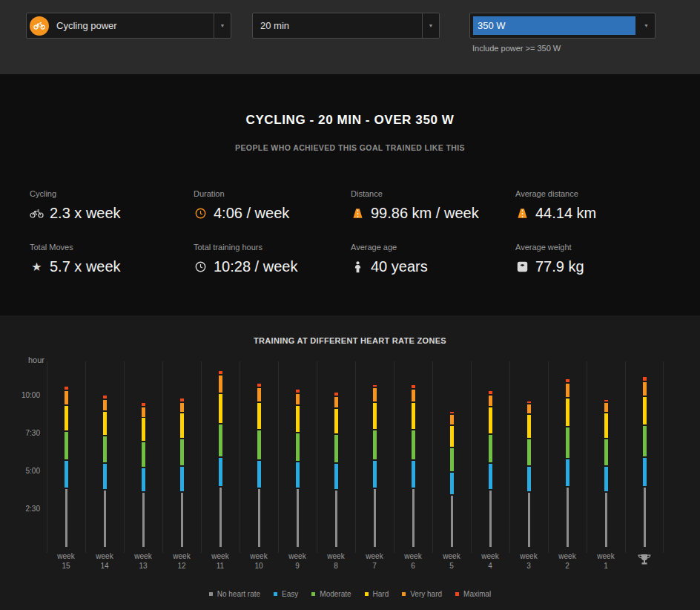 This screenshot has width=700, height=610. Describe the element at coordinates (22, 454) in the screenshot. I see `y-axis: 10:007:305:002:30` at that location.